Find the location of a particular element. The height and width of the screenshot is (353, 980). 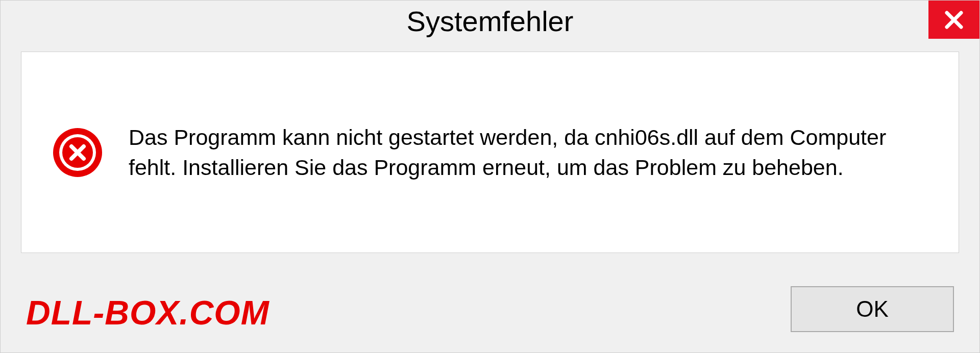

error-icon is located at coordinates (78, 153).